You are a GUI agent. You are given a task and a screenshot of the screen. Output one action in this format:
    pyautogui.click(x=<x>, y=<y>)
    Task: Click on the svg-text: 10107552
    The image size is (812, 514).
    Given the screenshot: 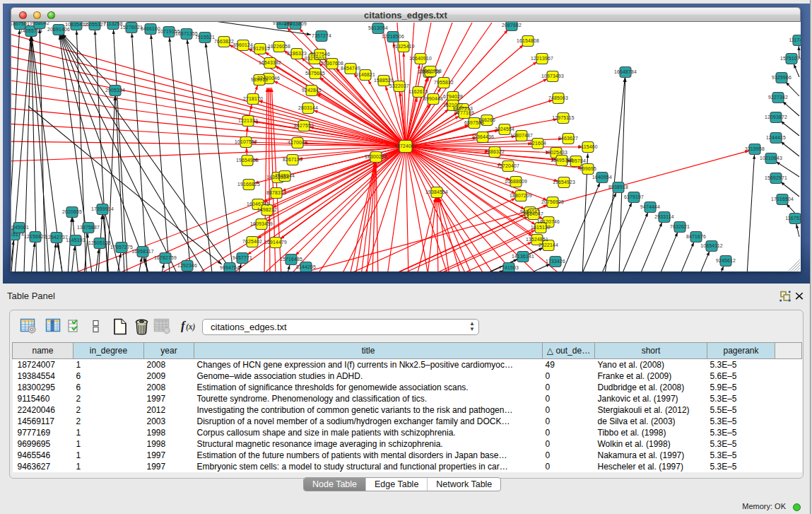 What is the action you would take?
    pyautogui.click(x=246, y=141)
    